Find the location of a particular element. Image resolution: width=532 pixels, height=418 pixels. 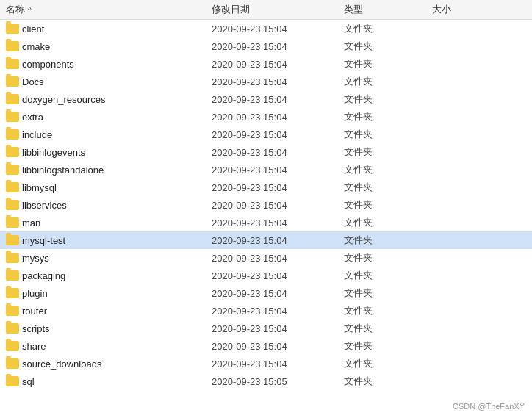

file-name: plugin is located at coordinates (117, 294).